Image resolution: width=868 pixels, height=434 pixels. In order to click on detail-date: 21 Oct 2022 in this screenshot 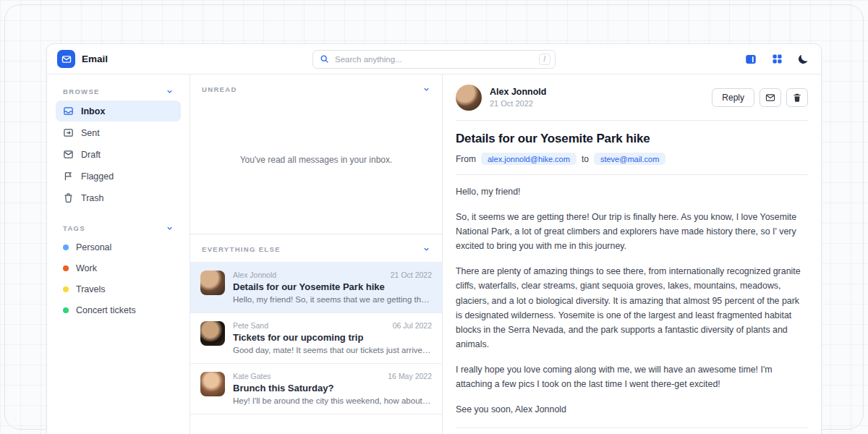, I will do `click(518, 104)`.